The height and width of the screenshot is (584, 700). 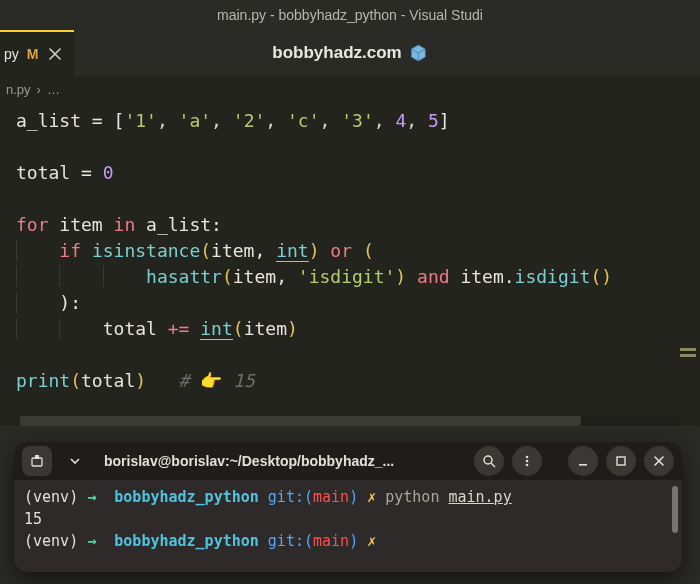 I want to click on package-icon, so click(x=419, y=53).